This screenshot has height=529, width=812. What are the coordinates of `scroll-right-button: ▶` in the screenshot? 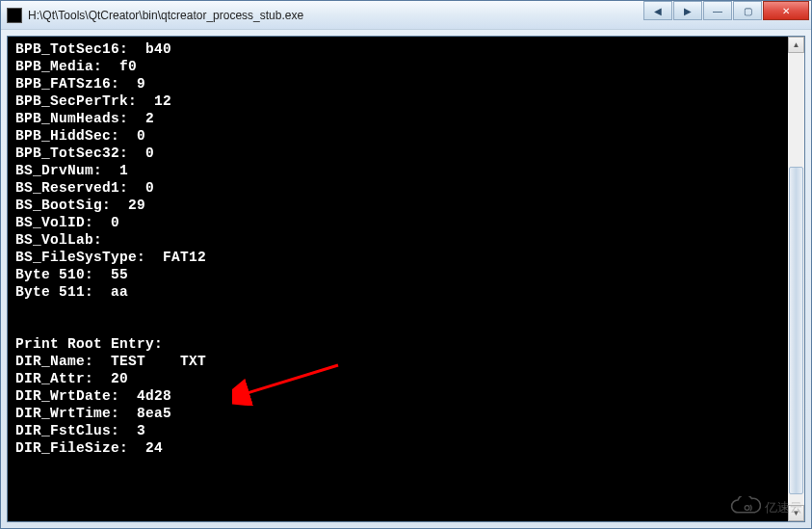 It's located at (688, 11).